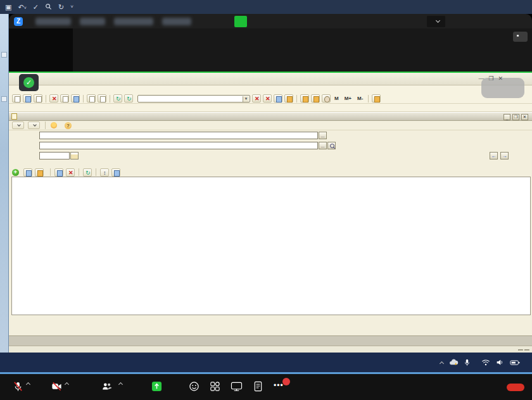  I want to click on microphone-tray-icon, so click(467, 363).